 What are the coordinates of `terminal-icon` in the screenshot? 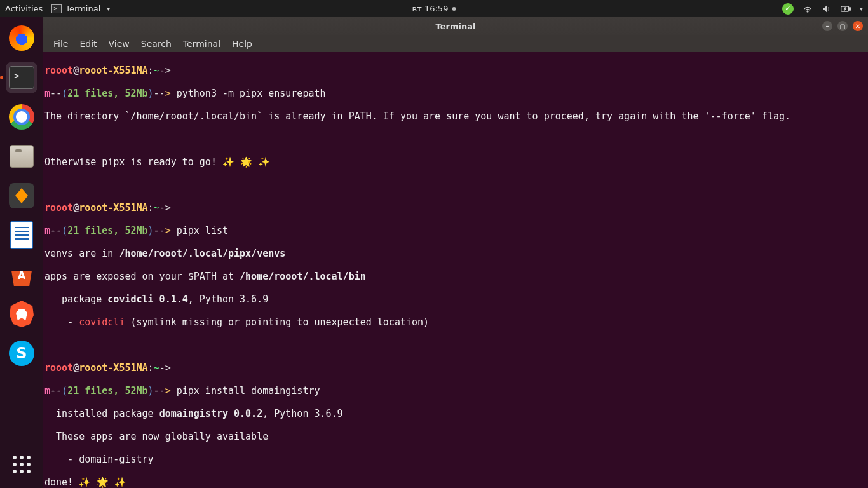 It's located at (22, 78).